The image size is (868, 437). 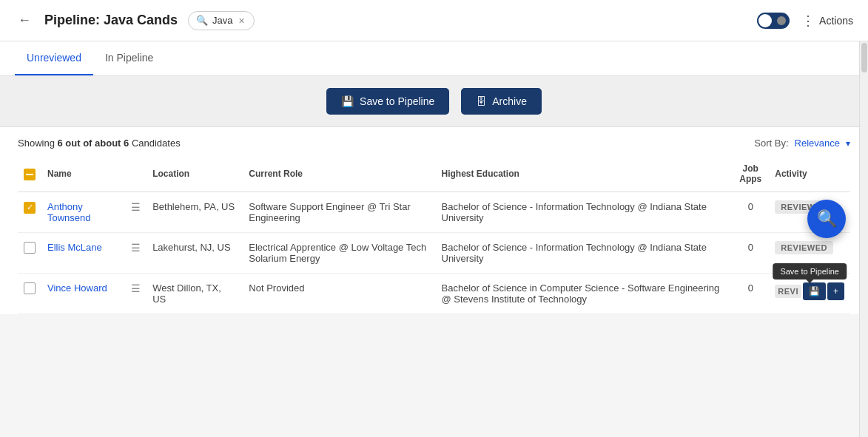 What do you see at coordinates (781, 21) in the screenshot?
I see `toggle-right-dot` at bounding box center [781, 21].